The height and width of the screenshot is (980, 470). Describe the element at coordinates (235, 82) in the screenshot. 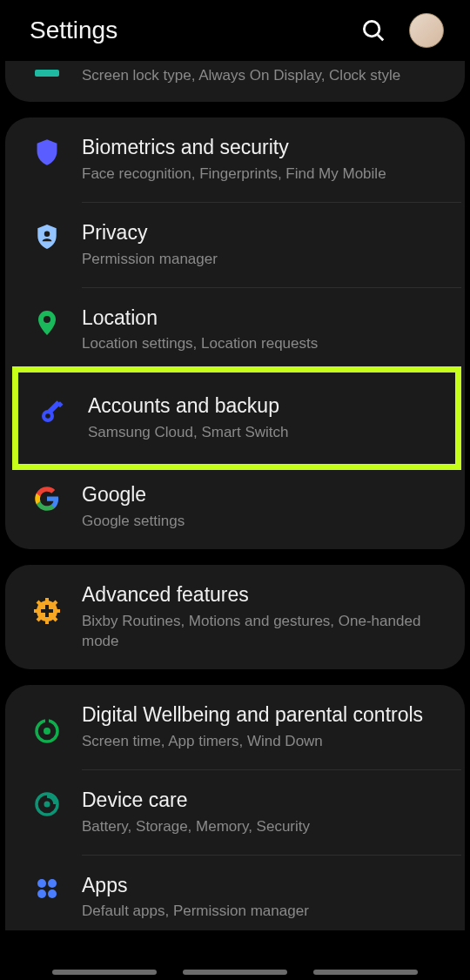

I see `settings-item-lock-screen: Screen lock type, Always On Display, Clo…` at that location.